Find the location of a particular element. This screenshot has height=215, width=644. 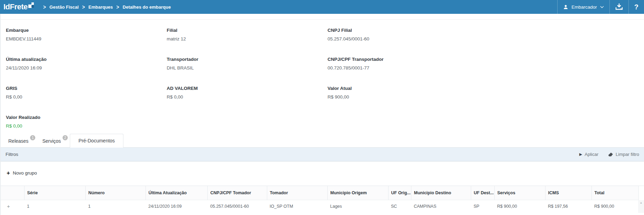

field-value: EMBDEV.111449 is located at coordinates (81, 39).